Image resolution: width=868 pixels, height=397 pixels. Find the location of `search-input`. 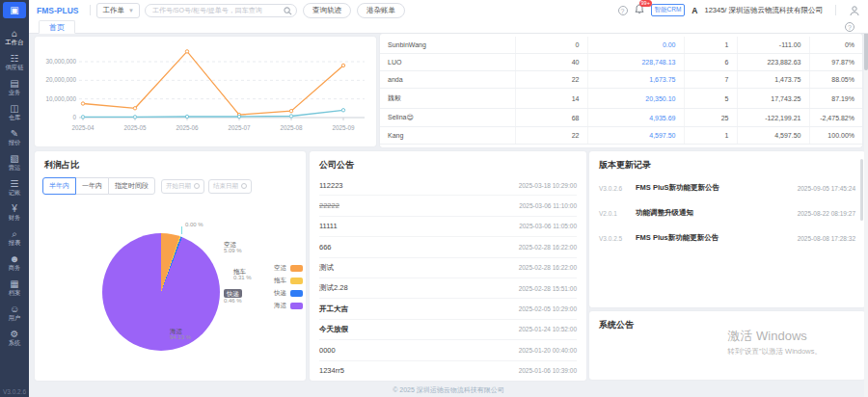

search-input is located at coordinates (221, 11).